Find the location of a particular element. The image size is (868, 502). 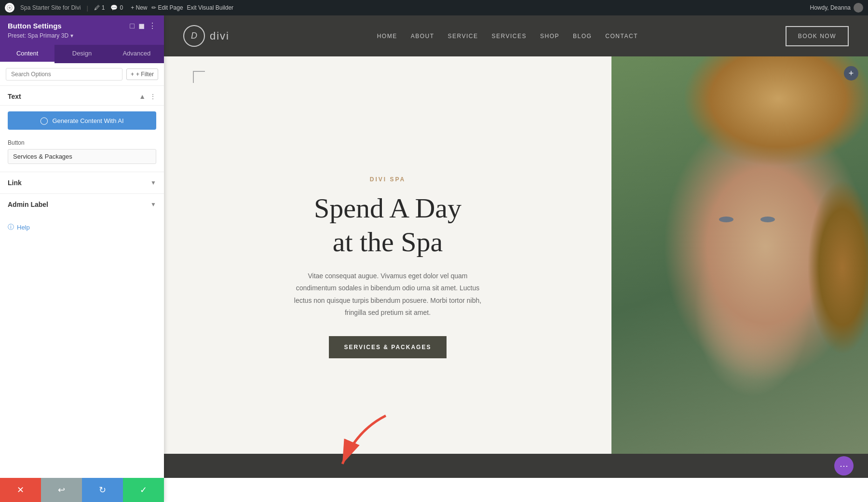

hero-title: Spend A Day at the Spa is located at coordinates (388, 225).